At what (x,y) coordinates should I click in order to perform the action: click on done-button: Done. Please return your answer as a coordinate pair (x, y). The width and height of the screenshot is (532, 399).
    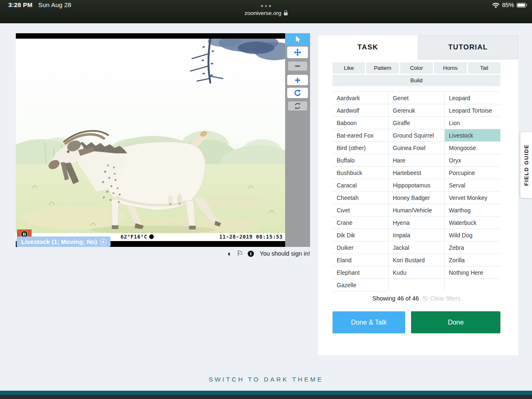
    Looking at the image, I should click on (456, 323).